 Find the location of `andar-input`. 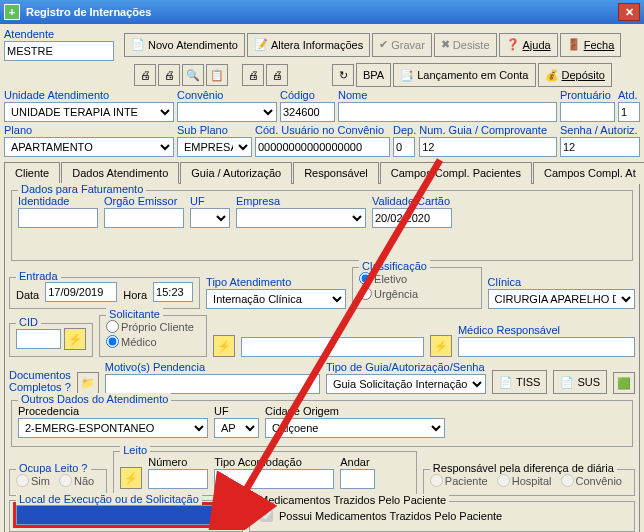

andar-input is located at coordinates (358, 479).